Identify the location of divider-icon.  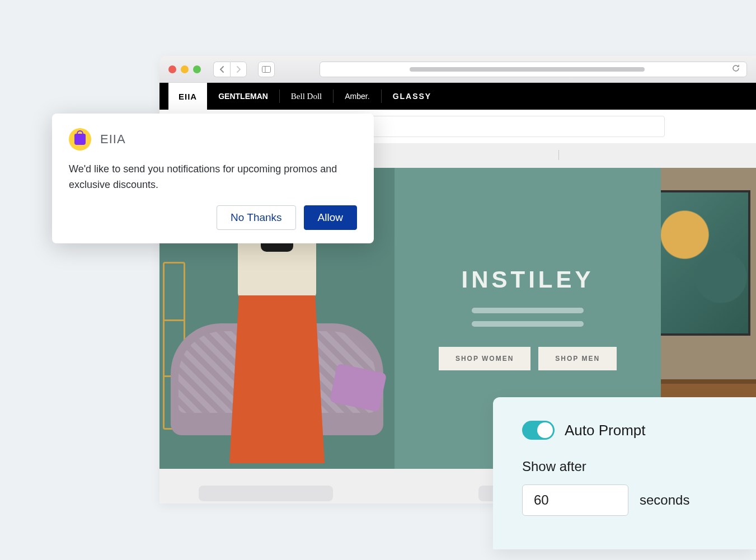
(558, 155).